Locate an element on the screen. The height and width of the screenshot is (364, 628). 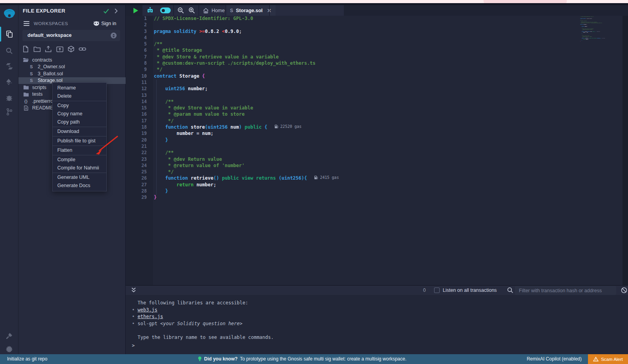
solidity-compiler-icon is located at coordinates (9, 66).